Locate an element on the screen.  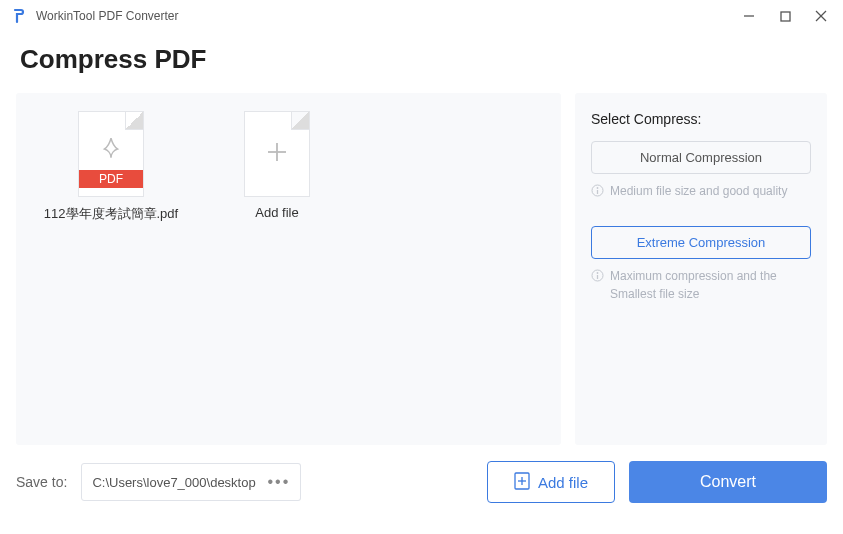
app-title: WorkinTool PDF Converter is located at coordinates (108, 16).